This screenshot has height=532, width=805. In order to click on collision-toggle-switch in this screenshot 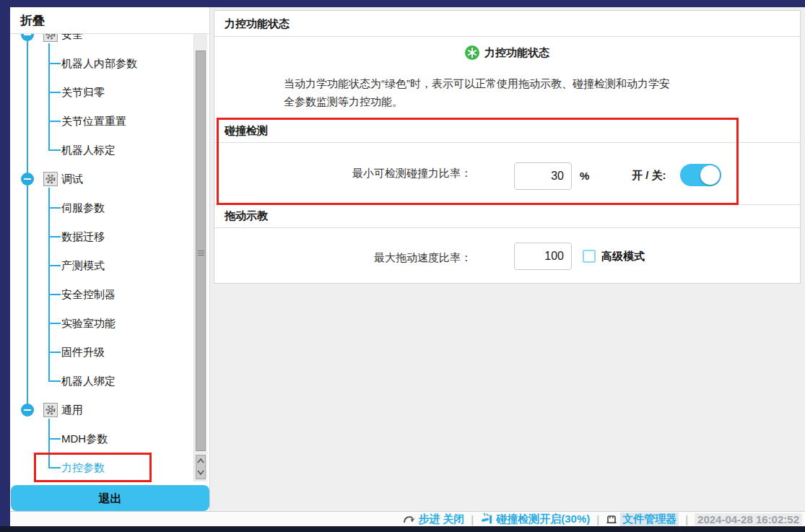, I will do `click(700, 175)`.